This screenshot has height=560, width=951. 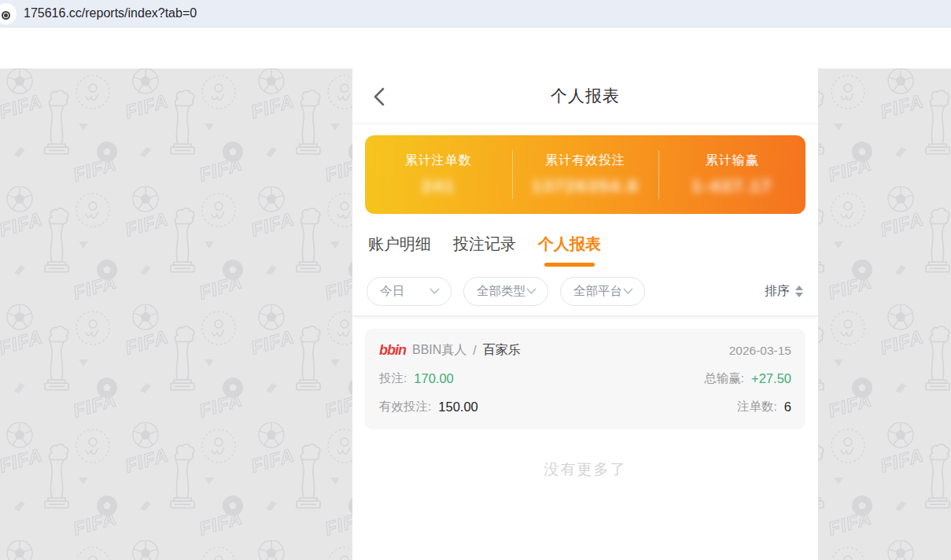 What do you see at coordinates (485, 250) in the screenshot?
I see `tab-bet-records: 投注记录` at bounding box center [485, 250].